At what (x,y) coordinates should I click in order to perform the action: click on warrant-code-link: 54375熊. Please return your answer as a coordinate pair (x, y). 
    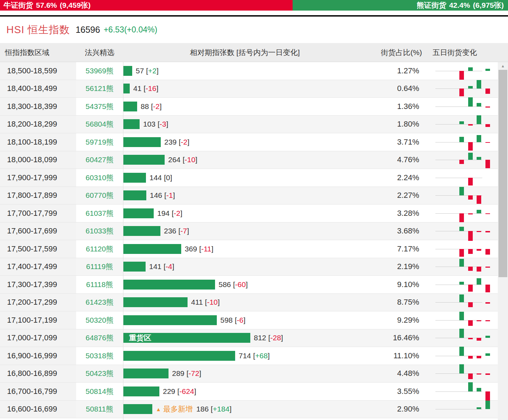
    Looking at the image, I should click on (99, 106).